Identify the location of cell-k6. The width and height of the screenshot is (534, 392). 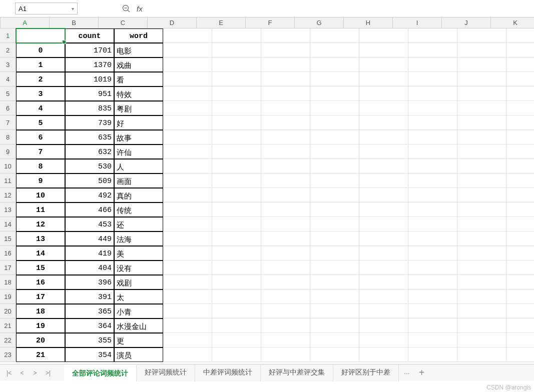
(520, 108).